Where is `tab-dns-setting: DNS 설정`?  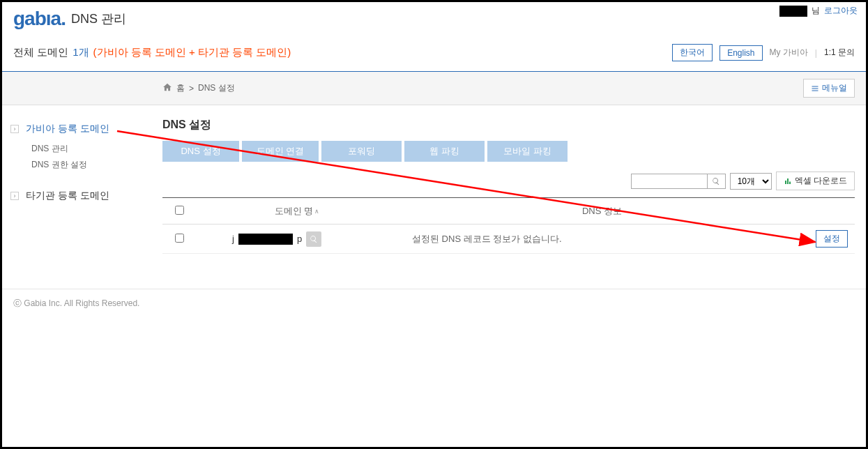
tab-dns-setting: DNS 설정 is located at coordinates (201, 151).